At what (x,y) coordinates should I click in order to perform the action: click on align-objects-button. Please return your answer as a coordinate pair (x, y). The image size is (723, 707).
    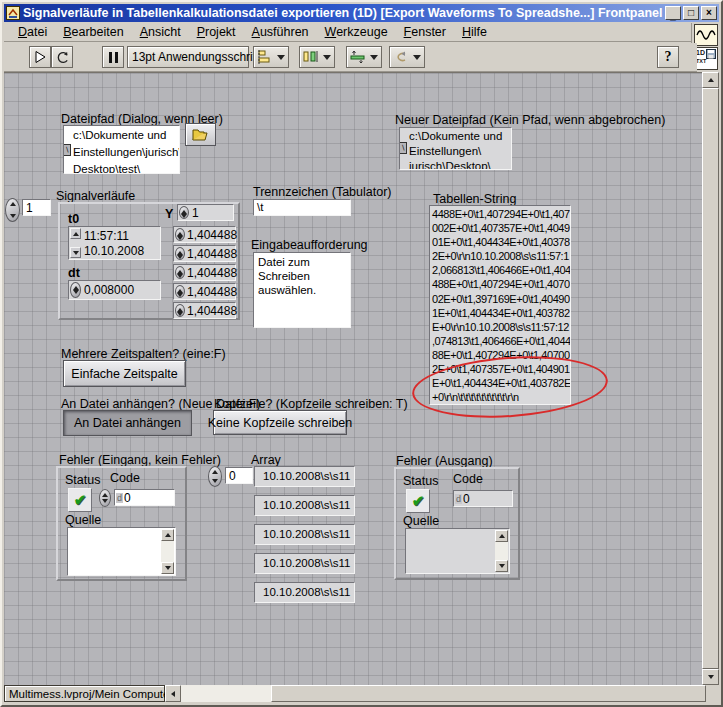
    Looking at the image, I should click on (271, 57).